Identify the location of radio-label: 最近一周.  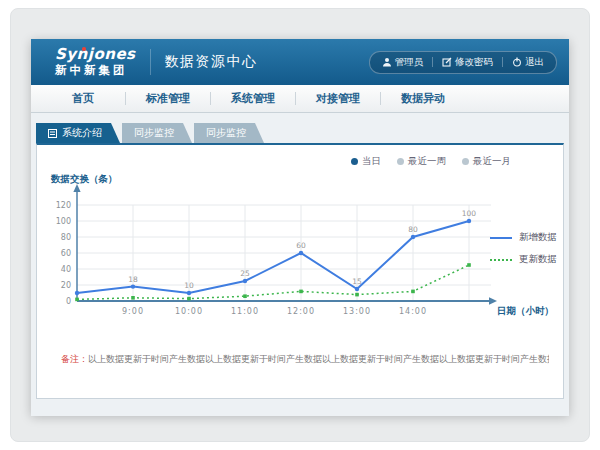
(427, 162).